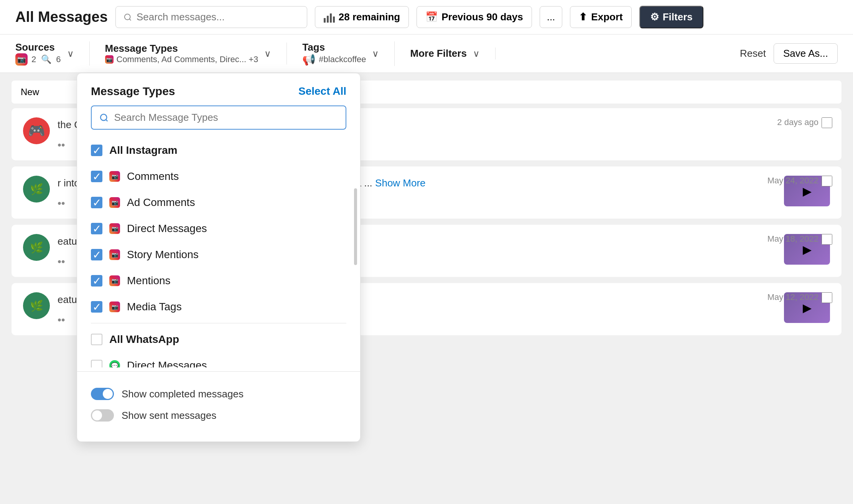  Describe the element at coordinates (482, 17) in the screenshot. I see `date-range-label: Previous 90 days` at that location.